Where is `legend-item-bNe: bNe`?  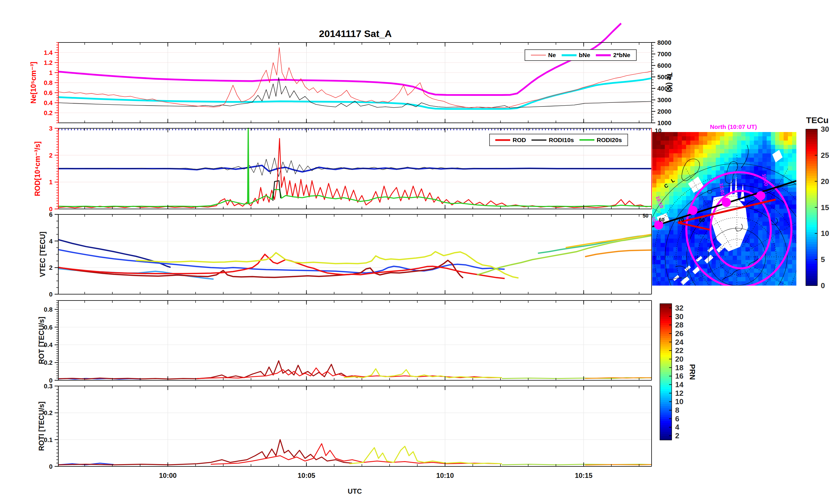 legend-item-bNe: bNe is located at coordinates (576, 55).